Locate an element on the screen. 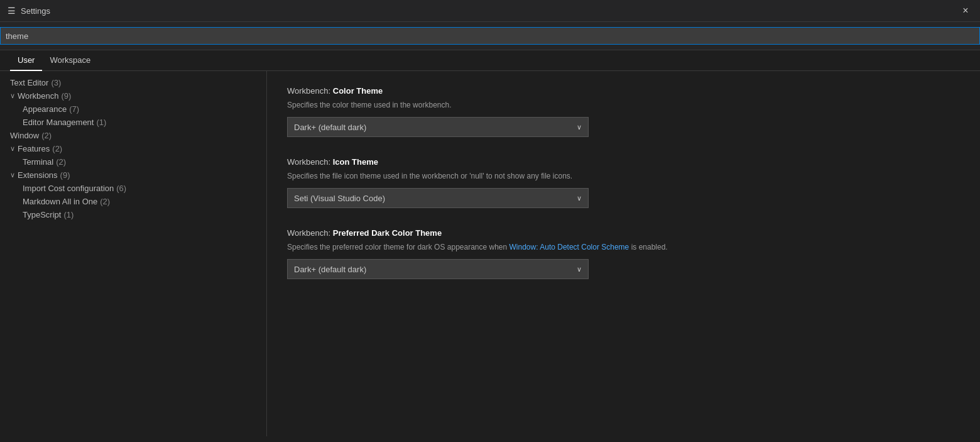  tab-user: User is located at coordinates (26, 60).